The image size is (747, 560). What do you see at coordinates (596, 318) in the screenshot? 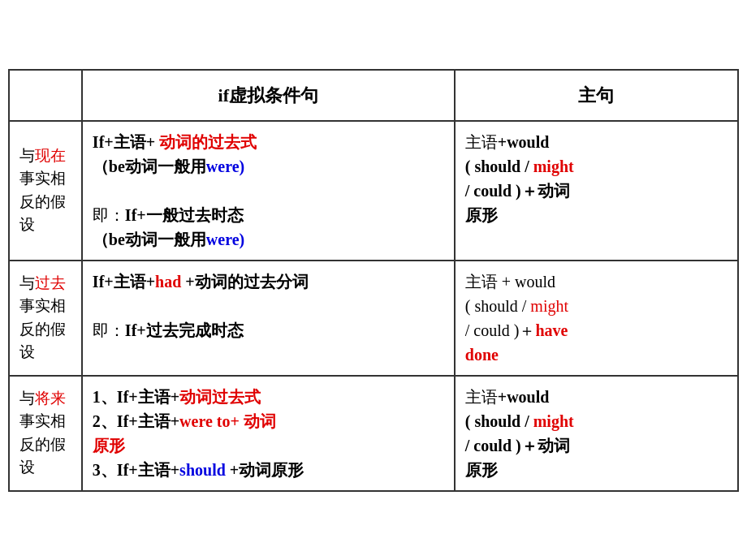
I see `row2-main-cell: 主语 + would ( should / might / could )＋ha…` at bounding box center [596, 318].